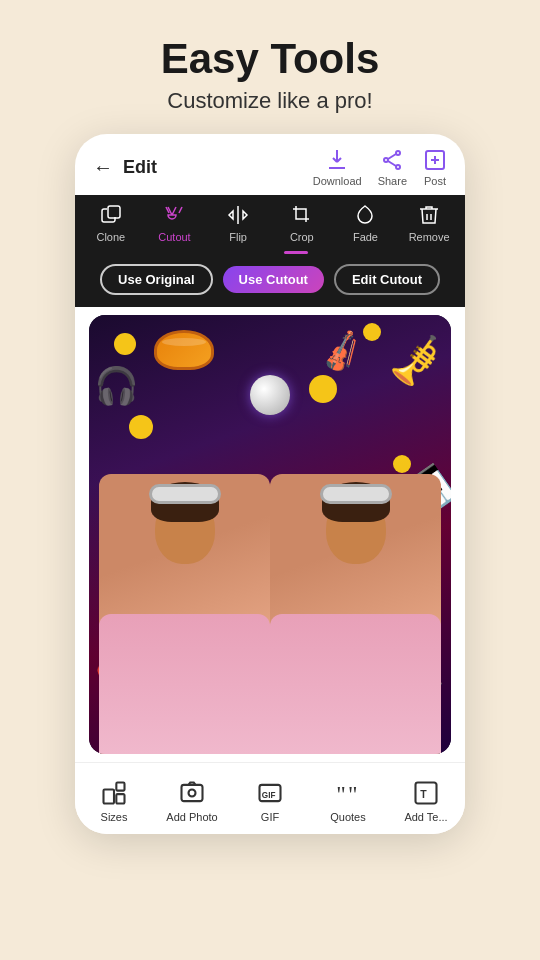 Image resolution: width=540 pixels, height=960 pixels. I want to click on disco-ball, so click(270, 395).